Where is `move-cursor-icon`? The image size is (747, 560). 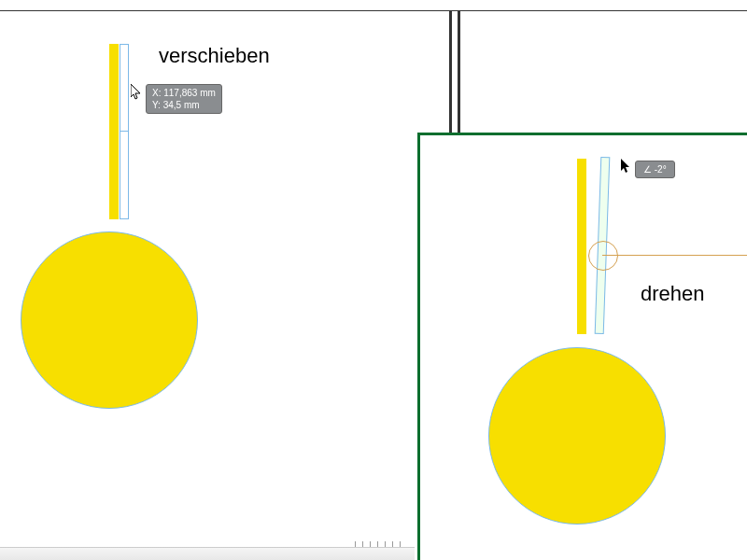
move-cursor-icon is located at coordinates (137, 92).